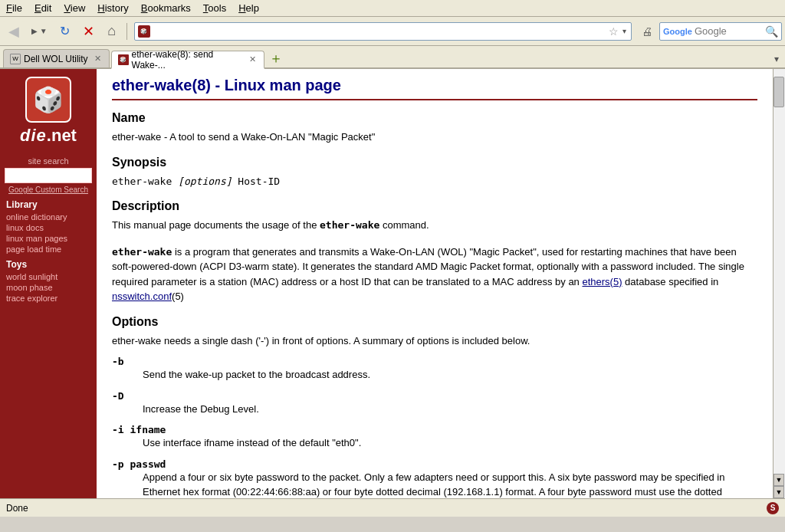 The image size is (785, 532). Describe the element at coordinates (773, 508) in the screenshot. I see `security-icon: S` at that location.